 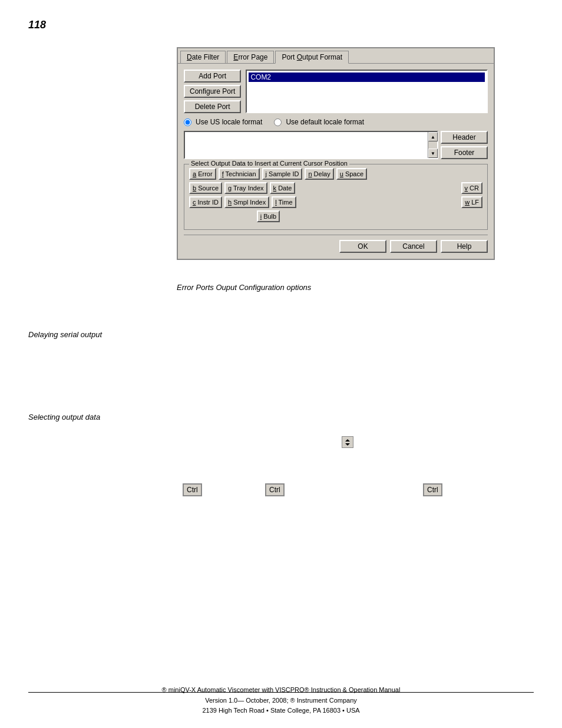 What do you see at coordinates (203, 174) in the screenshot?
I see `error-button: a Error` at bounding box center [203, 174].